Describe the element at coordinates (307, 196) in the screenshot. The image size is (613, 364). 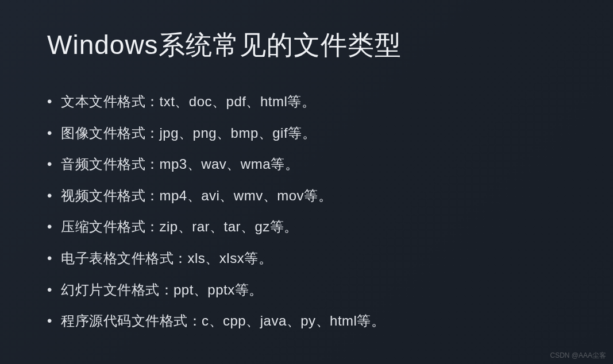
I see `list-item: 视频文件格式：mp4、avi、wmv、mov等。` at that location.